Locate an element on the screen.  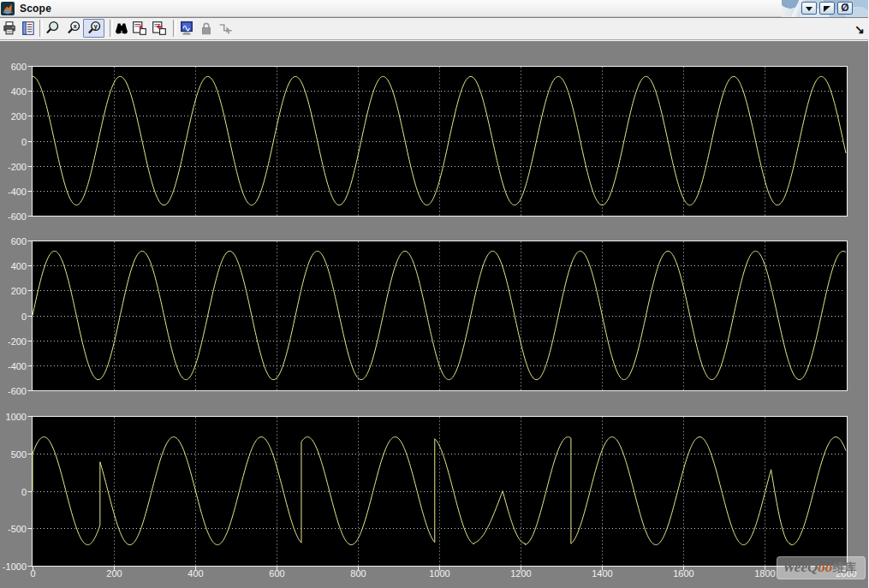
parameters-button is located at coordinates (28, 28).